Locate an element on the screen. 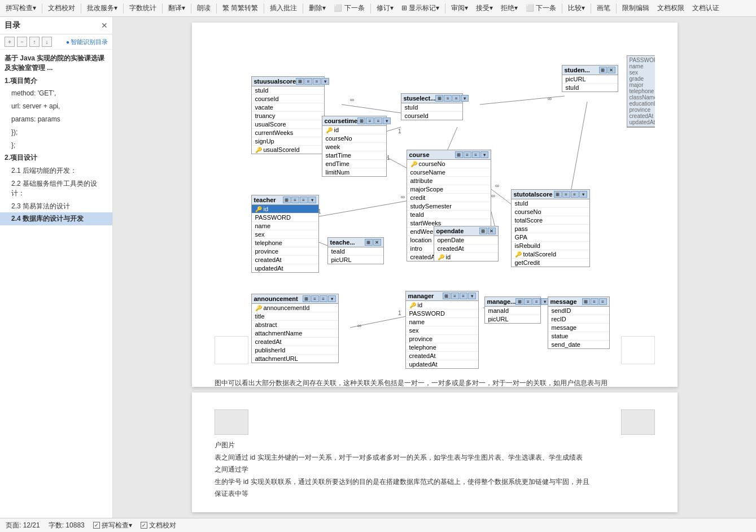 Image resolution: width=756 pixels, height=532 pixels. toolbar-translate: 翻译▾ is located at coordinates (177, 8).